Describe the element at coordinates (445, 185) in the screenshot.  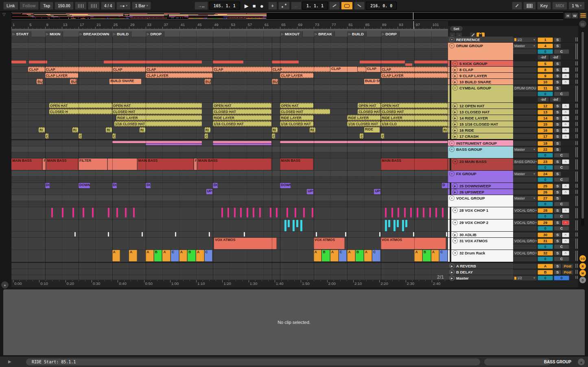
I see `clip-downsweep: D` at that location.